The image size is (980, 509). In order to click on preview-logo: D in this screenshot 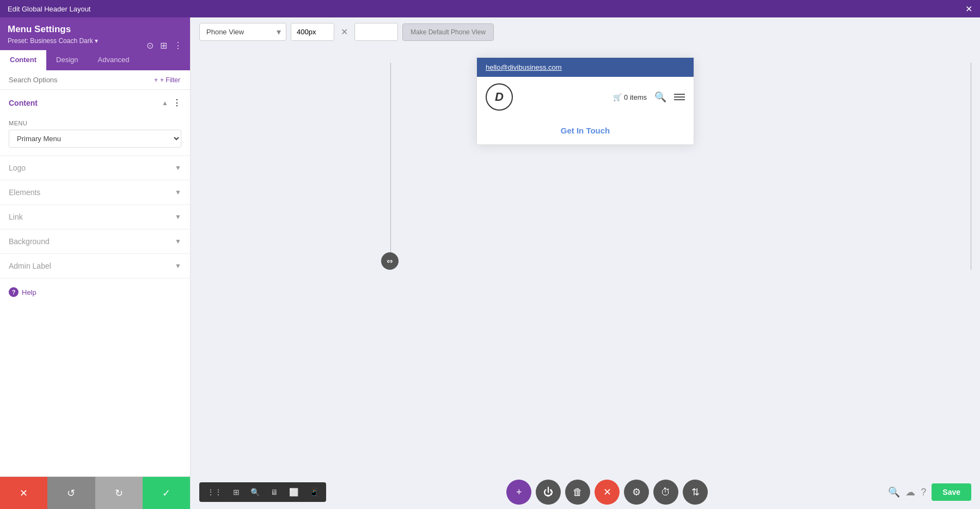, I will do `click(499, 97)`.